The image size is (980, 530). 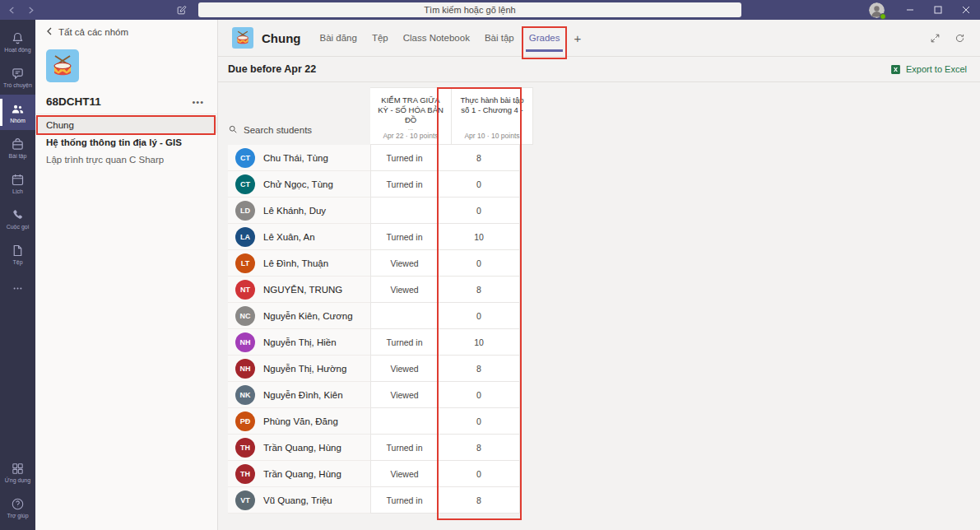 I want to click on assignment-title-ellipsis: ..., so click(x=411, y=128).